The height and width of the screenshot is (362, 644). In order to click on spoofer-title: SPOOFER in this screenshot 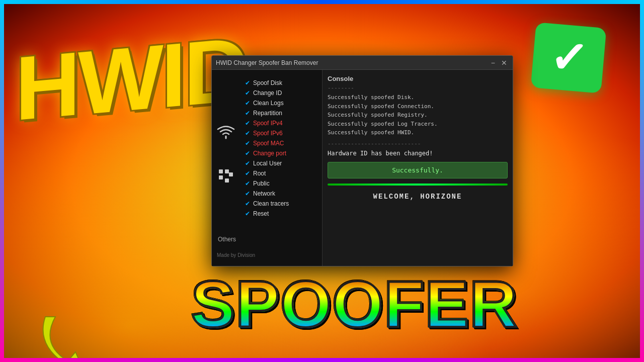, I will do `click(355, 304)`.